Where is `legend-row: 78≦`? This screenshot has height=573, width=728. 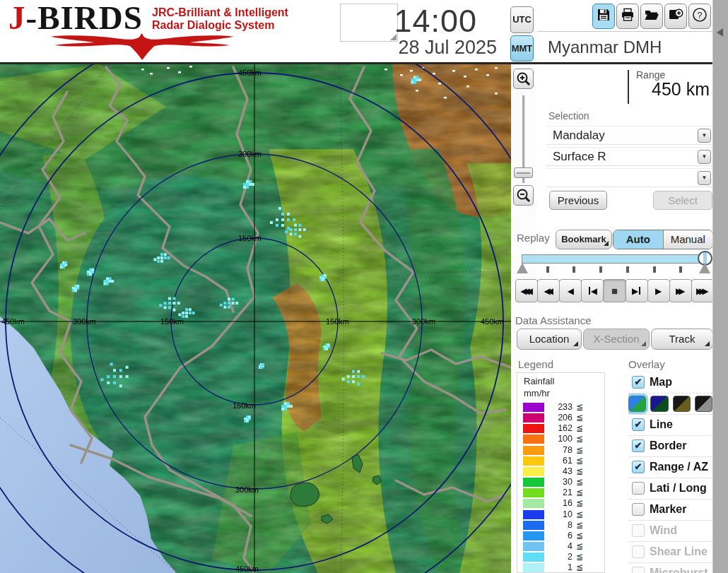 legend-row: 78≦ is located at coordinates (561, 451).